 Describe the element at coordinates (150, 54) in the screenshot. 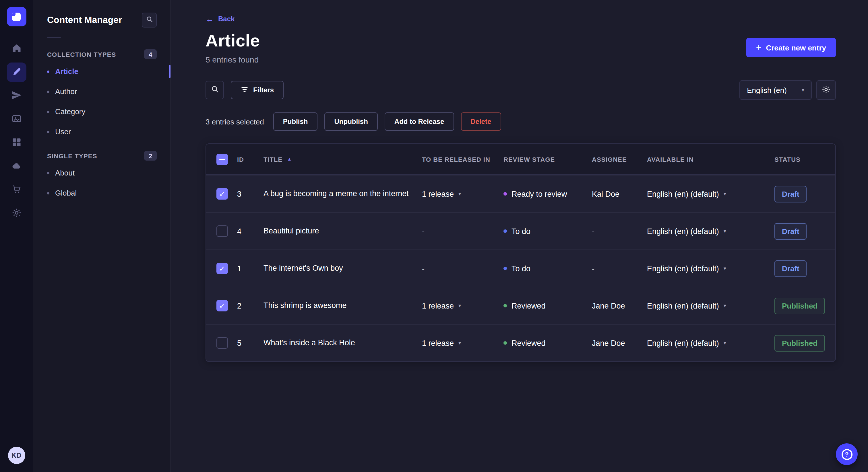

I see `collection-types-count-badge: 4` at that location.